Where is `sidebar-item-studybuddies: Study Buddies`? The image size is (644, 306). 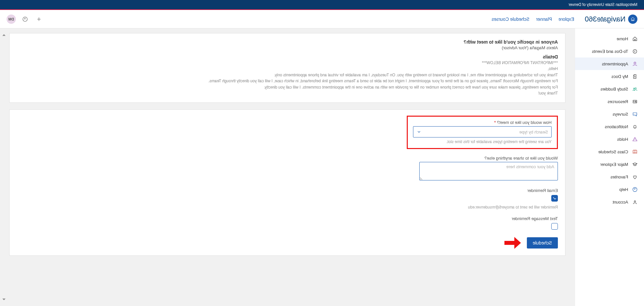
sidebar-item-studybuddies: Study Buddies is located at coordinates (610, 89).